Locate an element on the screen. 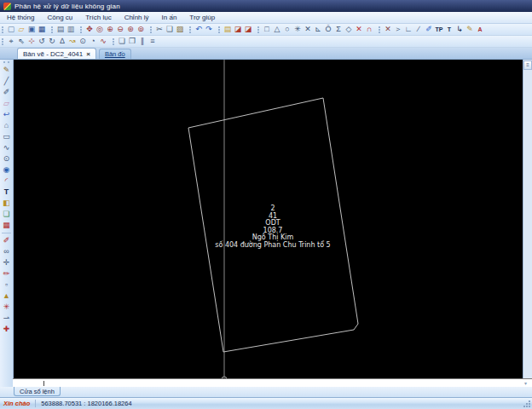 The image size is (532, 409). zoom-window-icon: ⊛ is located at coordinates (130, 30).